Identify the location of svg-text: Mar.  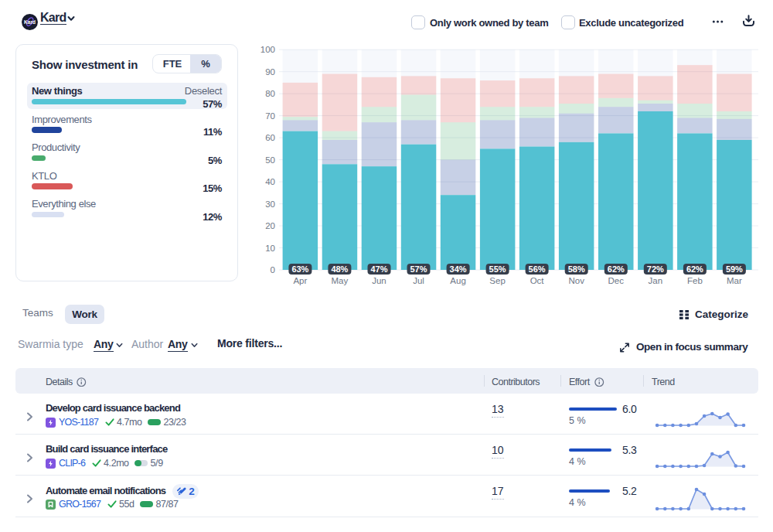
(734, 281).